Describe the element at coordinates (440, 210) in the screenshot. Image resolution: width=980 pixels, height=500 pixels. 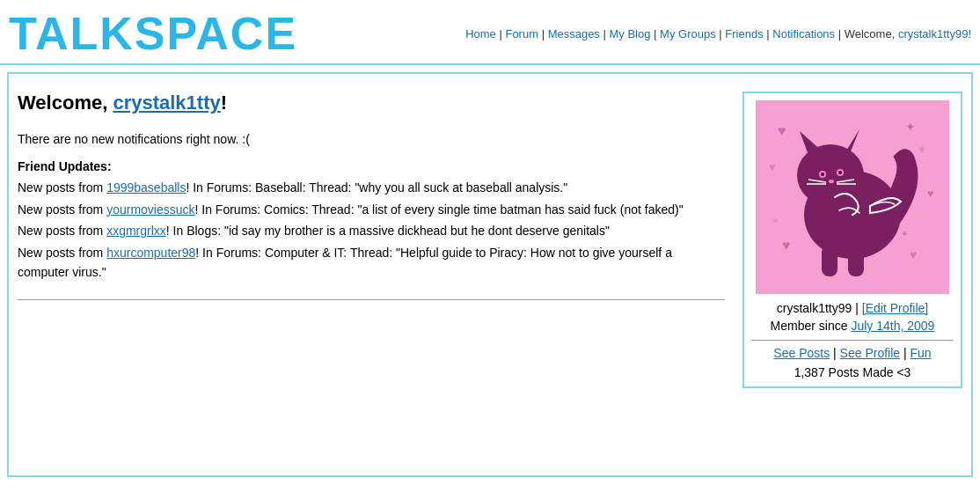
I see `update-text-2: ! In Forums: Comics: Thread: "a list of …` at that location.